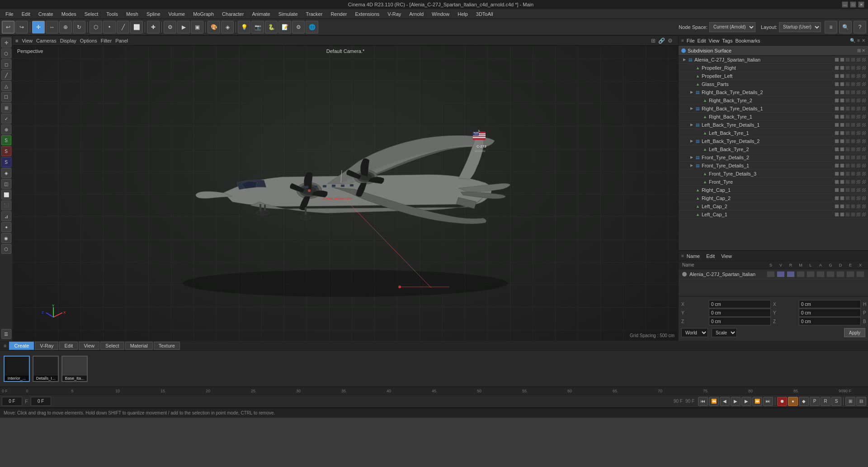 This screenshot has width=868, height=467. I want to click on material-thumb-details: Details_I..., so click(46, 369).